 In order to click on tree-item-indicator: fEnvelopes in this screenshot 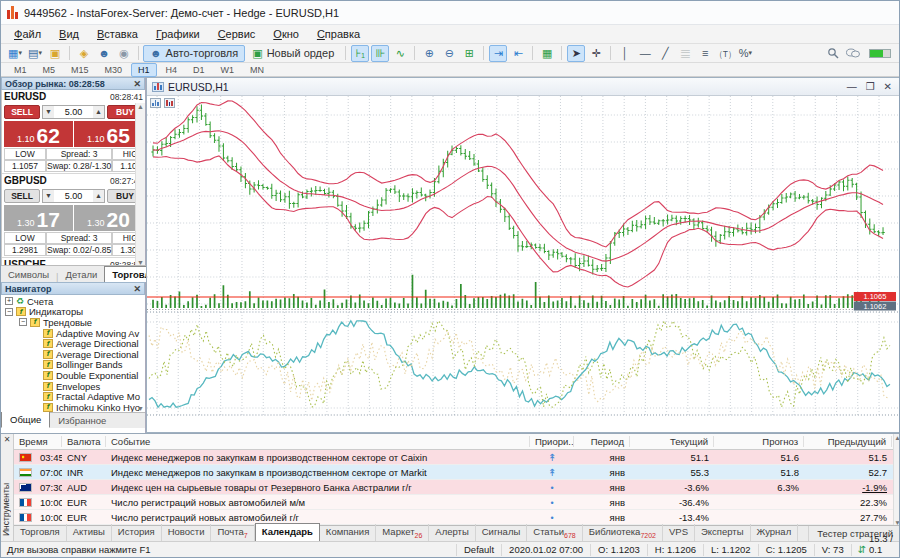, I will do `click(73, 386)`.